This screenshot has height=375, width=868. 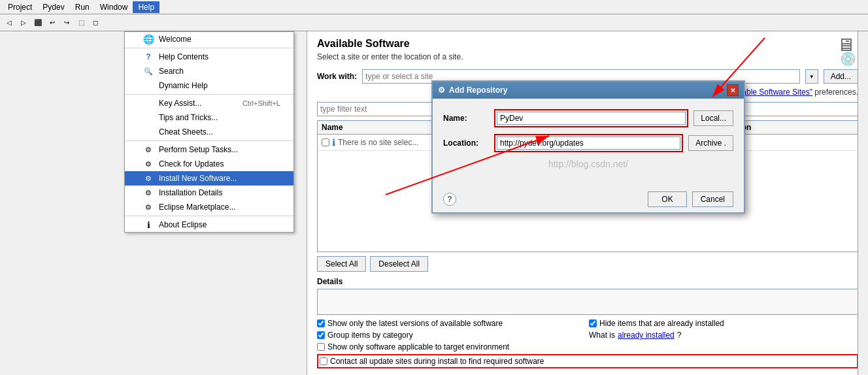 What do you see at coordinates (690, 199) in the screenshot?
I see `dialog-footer-buttons: OK Cancel` at bounding box center [690, 199].